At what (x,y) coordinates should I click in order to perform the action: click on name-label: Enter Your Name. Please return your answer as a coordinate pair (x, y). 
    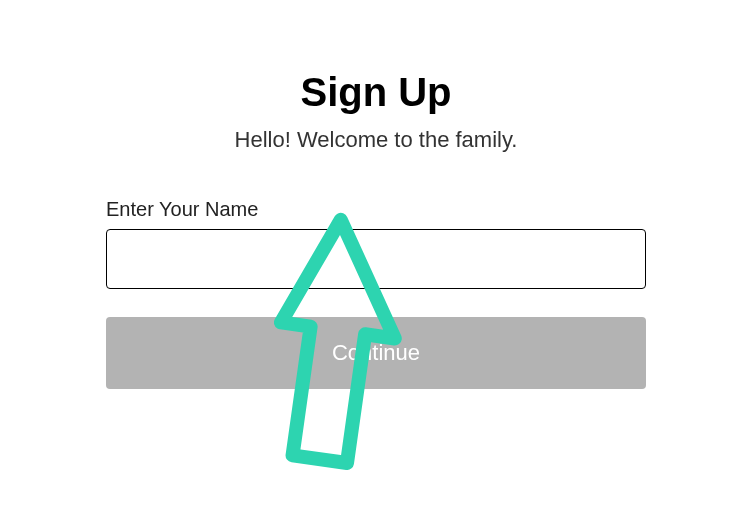
    Looking at the image, I should click on (376, 210).